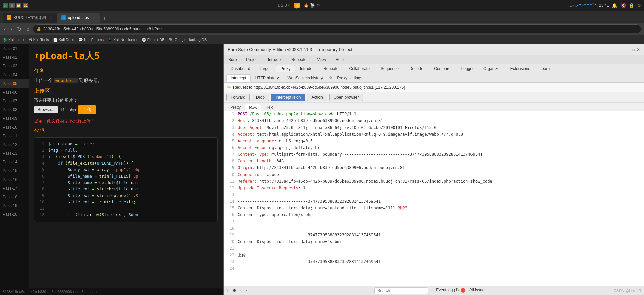 The height and width of the screenshot is (295, 644). I want to click on tab-intruder: Intruder, so click(307, 69).